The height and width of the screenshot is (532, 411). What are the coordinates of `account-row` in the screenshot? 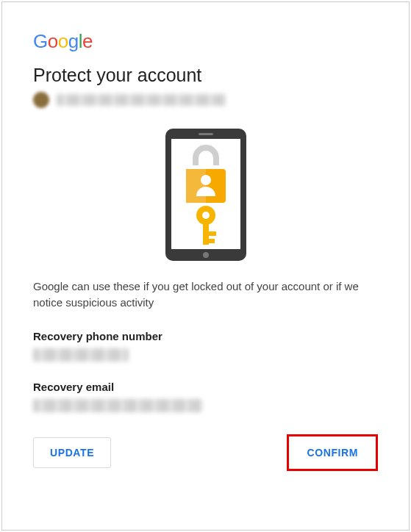 It's located at (206, 100).